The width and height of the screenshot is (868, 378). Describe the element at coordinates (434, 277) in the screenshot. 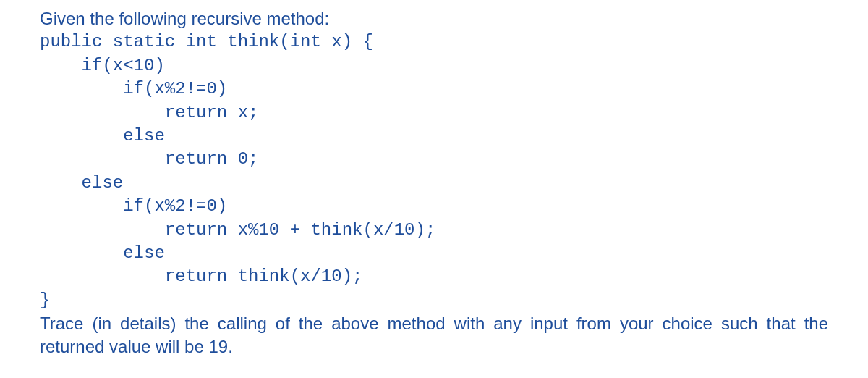

I see `code-line: return think(x/10);` at that location.